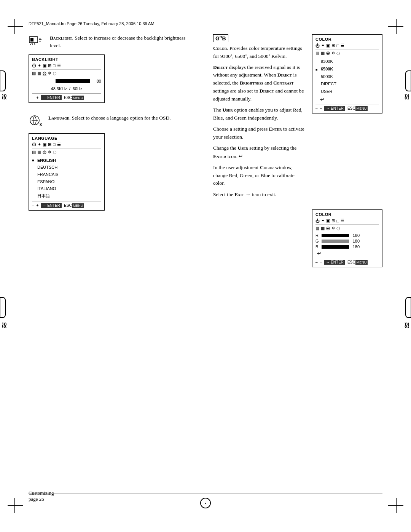 The image size is (411, 532). Describe the element at coordinates (59, 66) in the screenshot. I see `osd-icon-menu: ☰` at that location.